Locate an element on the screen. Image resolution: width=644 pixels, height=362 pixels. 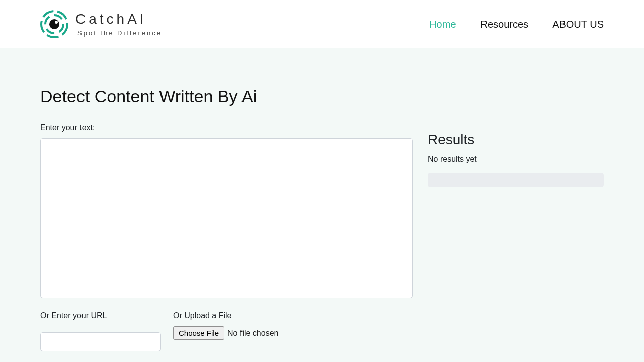
main-nav: Home Resources ABOUT US is located at coordinates (516, 24).